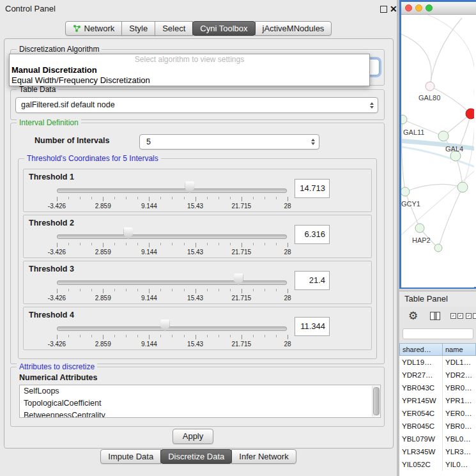 This screenshot has width=476, height=476. What do you see at coordinates (200, 391) in the screenshot?
I see `attribute-item: SelfLoops` at bounding box center [200, 391].